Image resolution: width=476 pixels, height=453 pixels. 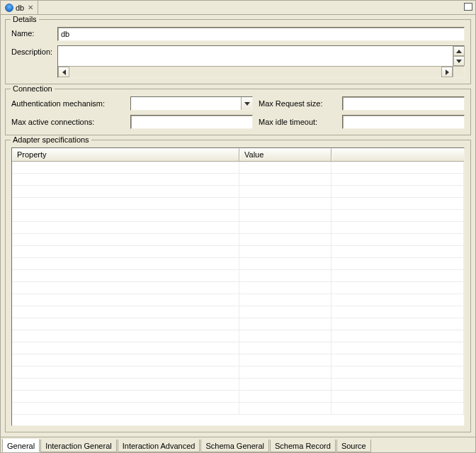 What do you see at coordinates (459, 51) in the screenshot?
I see `scroll-up-icon` at bounding box center [459, 51].